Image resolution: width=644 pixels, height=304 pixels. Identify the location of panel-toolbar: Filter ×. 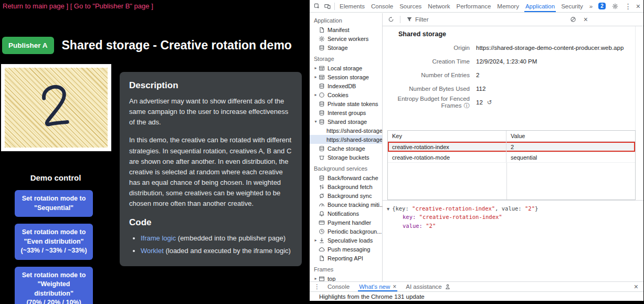
(513, 20).